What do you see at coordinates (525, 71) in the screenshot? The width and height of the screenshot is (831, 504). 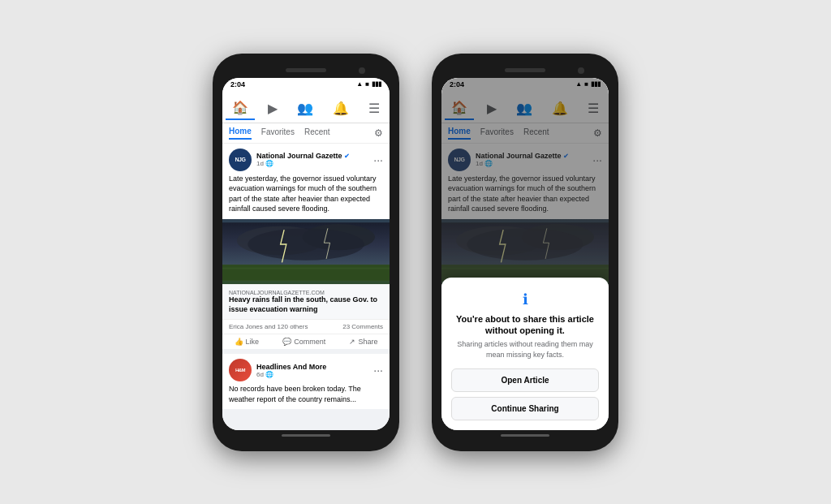 I see `phone-top-bar-right` at bounding box center [525, 71].